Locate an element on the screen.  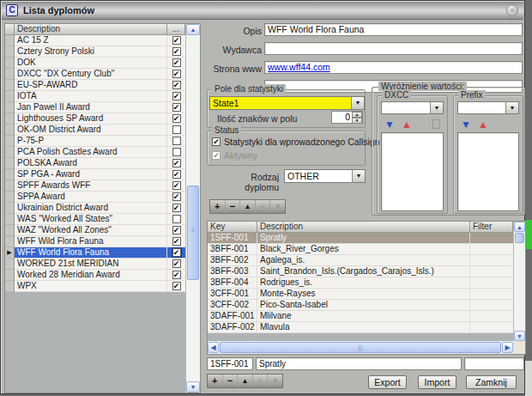
close-icon: × is located at coordinates (512, 10).